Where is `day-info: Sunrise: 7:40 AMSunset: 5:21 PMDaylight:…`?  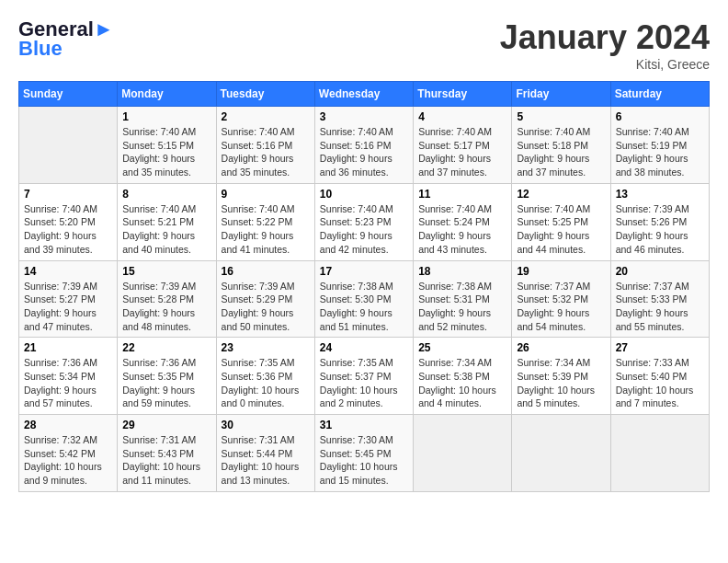
day-info: Sunrise: 7:40 AMSunset: 5:21 PMDaylight:… is located at coordinates (166, 230).